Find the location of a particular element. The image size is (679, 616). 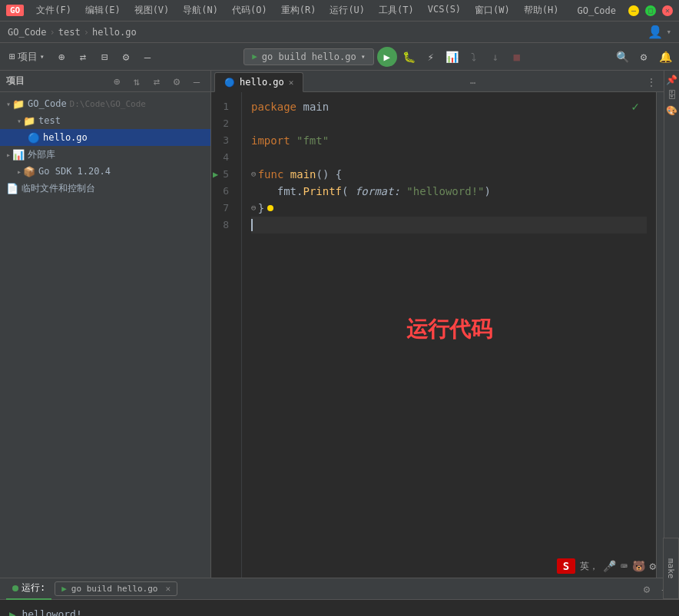

editor-tab-hello: 🔵 hello.go ✕ is located at coordinates (259, 82).